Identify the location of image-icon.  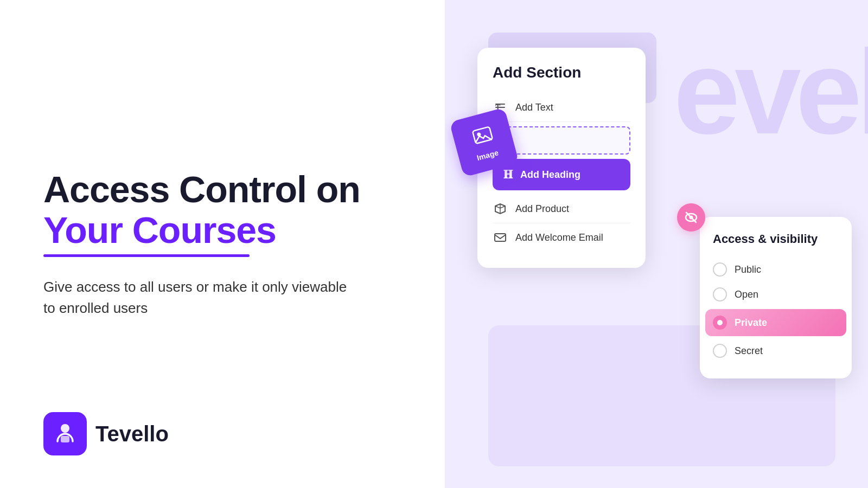
(483, 137).